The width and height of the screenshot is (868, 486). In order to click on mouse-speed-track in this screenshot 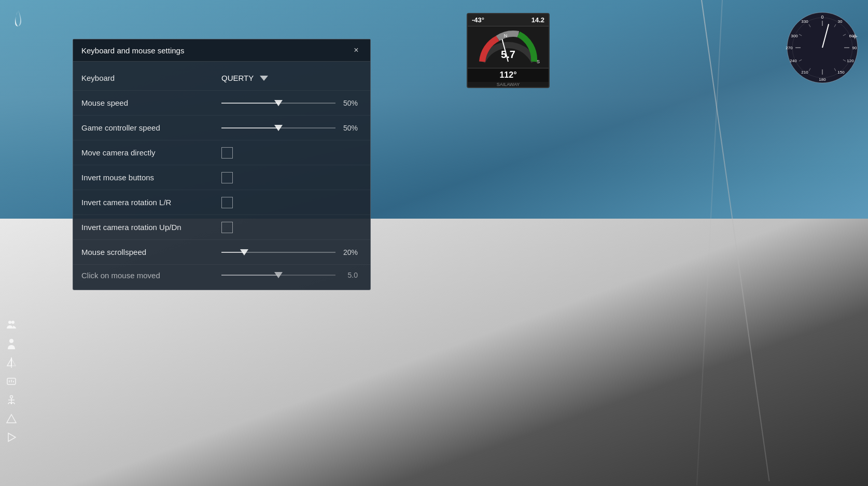, I will do `click(278, 103)`.